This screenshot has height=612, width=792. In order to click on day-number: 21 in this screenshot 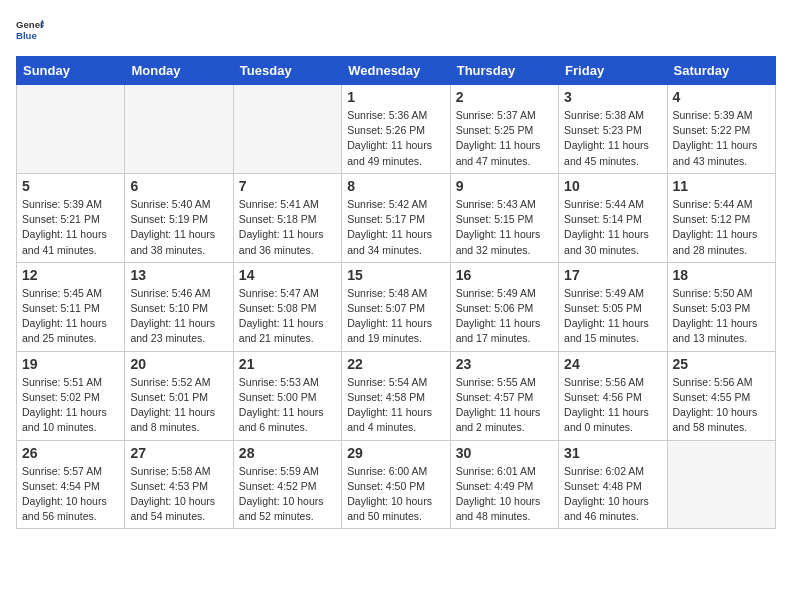, I will do `click(288, 364)`.